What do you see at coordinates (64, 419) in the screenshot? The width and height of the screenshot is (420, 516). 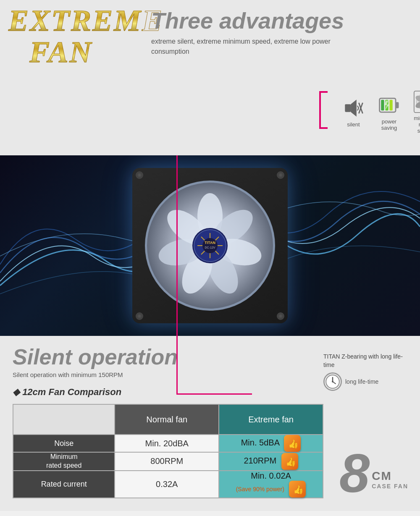 I see `table-header-empty` at bounding box center [64, 419].